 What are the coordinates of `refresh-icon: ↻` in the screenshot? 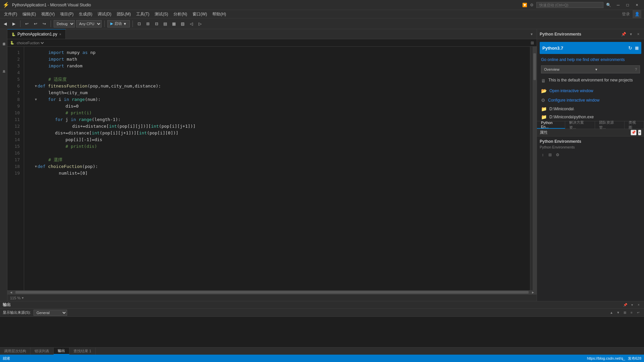 It's located at (630, 48).